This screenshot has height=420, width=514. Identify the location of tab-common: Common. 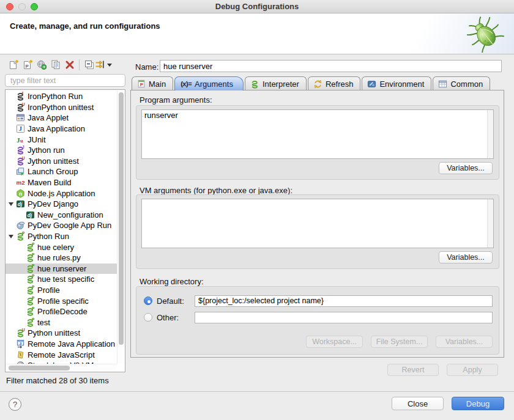
(461, 83).